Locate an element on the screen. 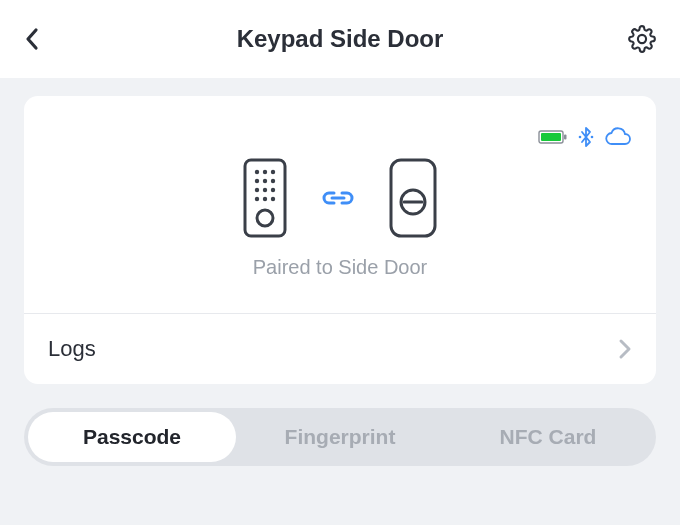  segmented-control: Passcode Fingerprint NFC Card is located at coordinates (340, 437).